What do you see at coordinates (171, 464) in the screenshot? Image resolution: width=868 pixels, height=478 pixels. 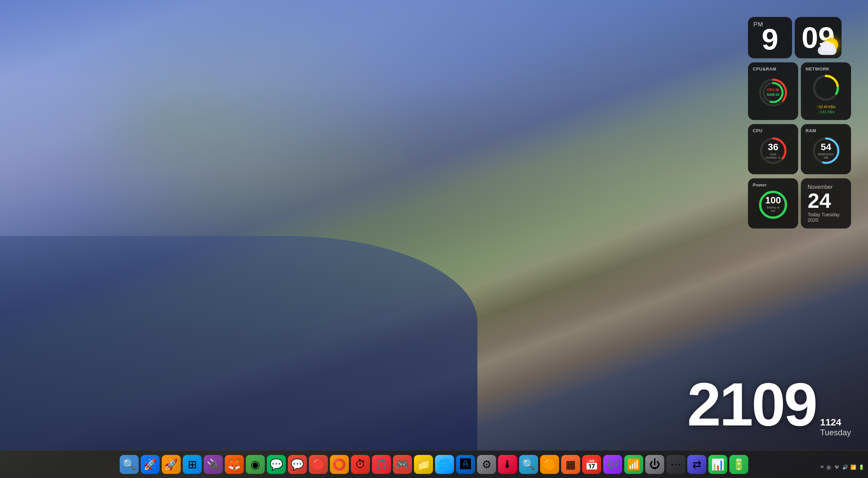 I see `dock-icon-rocket: 🚀` at bounding box center [171, 464].